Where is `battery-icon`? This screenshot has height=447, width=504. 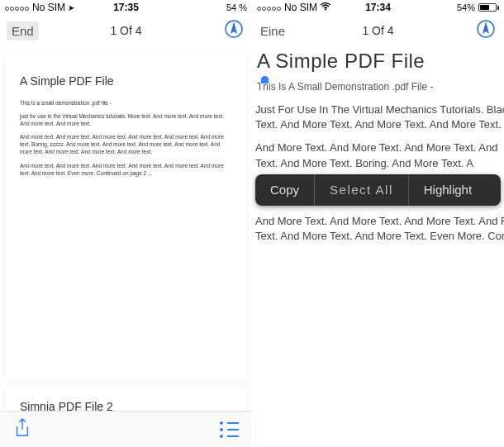
battery-icon is located at coordinates (489, 7).